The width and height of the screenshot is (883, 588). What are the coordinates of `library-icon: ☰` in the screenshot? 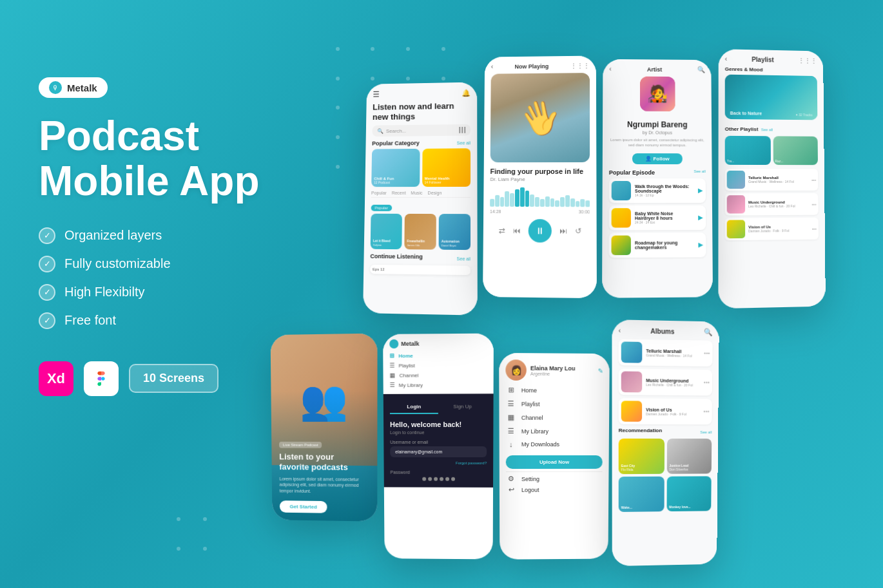 It's located at (393, 385).